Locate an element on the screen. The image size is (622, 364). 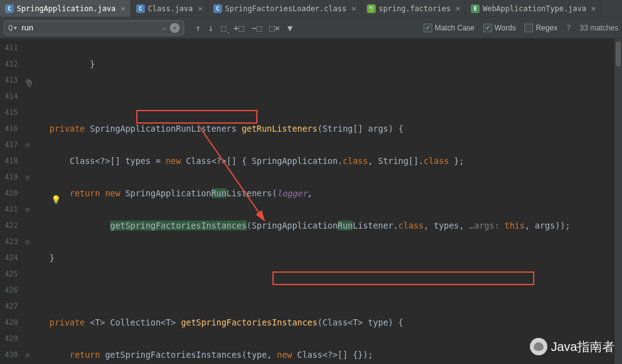
tab-webapplicationtype: E WebApplicationType.java × is located at coordinates (534, 9).